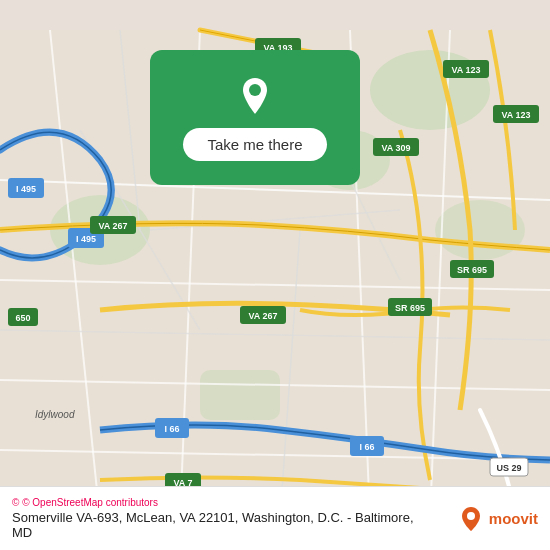  Describe the element at coordinates (471, 519) in the screenshot. I see `moovit-pin-icon` at that location.